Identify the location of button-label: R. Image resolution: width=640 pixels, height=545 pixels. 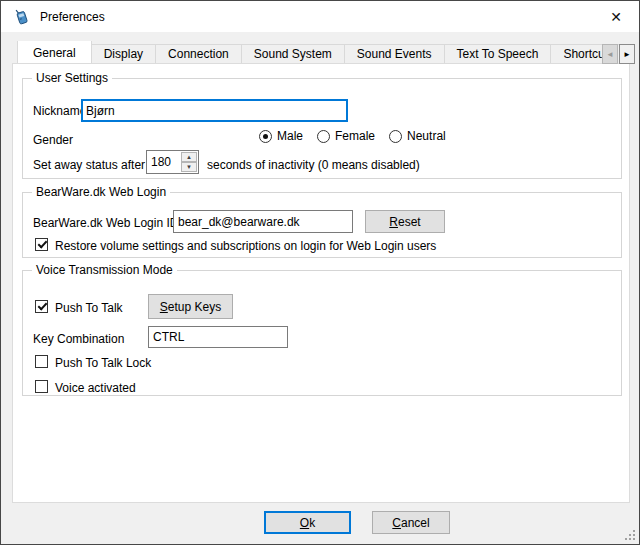
(394, 222).